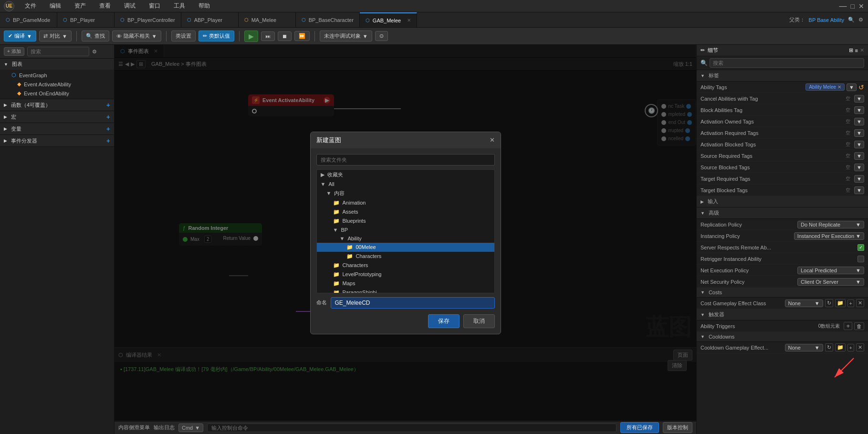  Describe the element at coordinates (105, 6) in the screenshot. I see `menu-view: 查看` at that location.